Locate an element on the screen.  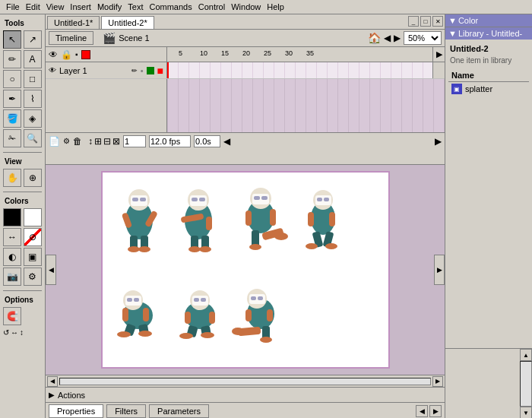
tool-scale: ↔ is located at coordinates (14, 333).